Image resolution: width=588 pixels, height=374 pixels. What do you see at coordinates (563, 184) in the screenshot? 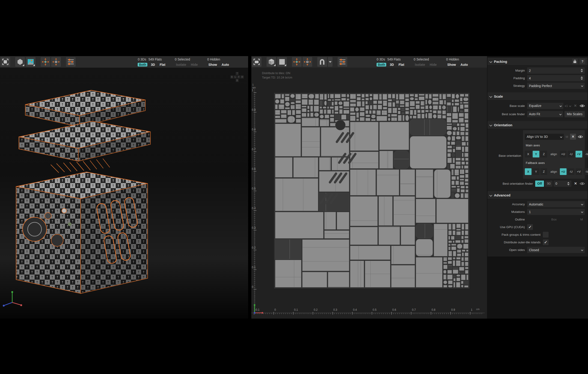
I see `orientation-finder-input: 0` at bounding box center [563, 184].